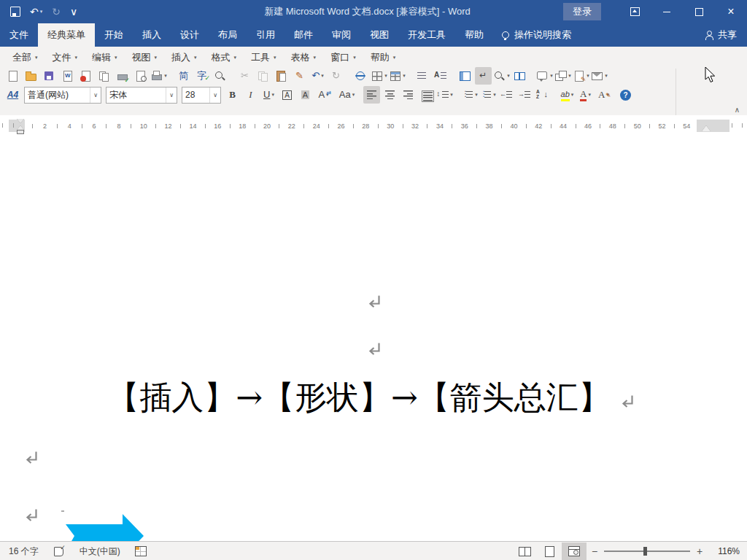 The height and width of the screenshot is (560, 747). I want to click on borders-icon: ▾, so click(379, 76).